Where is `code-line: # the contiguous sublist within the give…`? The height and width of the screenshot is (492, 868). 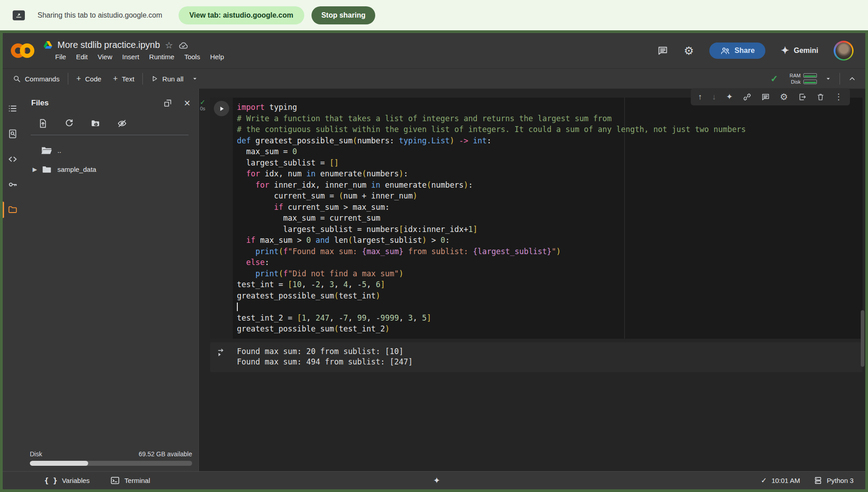 code-line: # the contiguous sublist within the give… is located at coordinates (550, 129).